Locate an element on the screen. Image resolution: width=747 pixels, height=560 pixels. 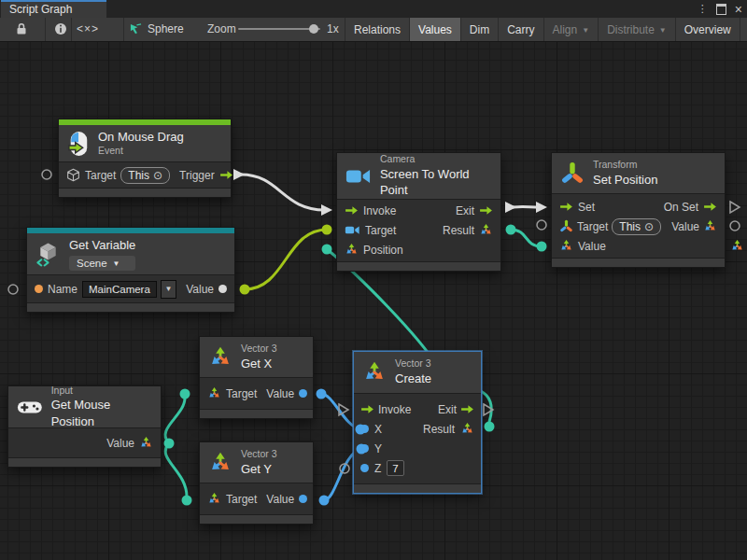
zoom-slider-handle is located at coordinates (314, 29).